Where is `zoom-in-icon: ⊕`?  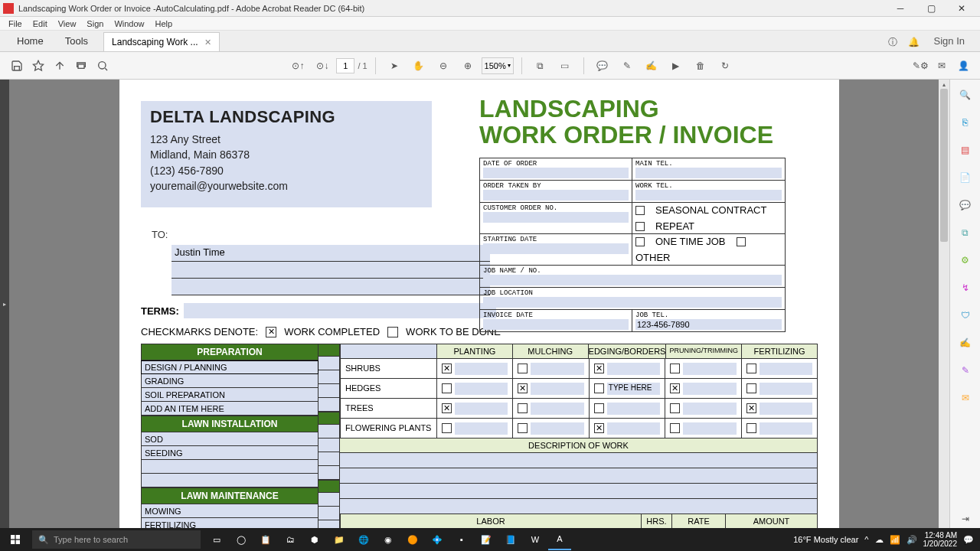 zoom-in-icon: ⊕ is located at coordinates (468, 66).